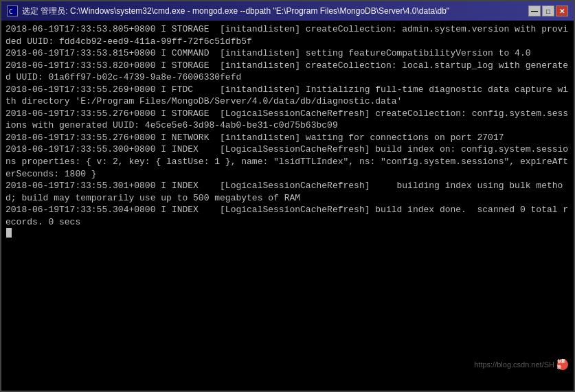 The width and height of the screenshot is (575, 392). What do you see at coordinates (12, 11) in the screenshot?
I see `cmd-icon: C` at bounding box center [12, 11].